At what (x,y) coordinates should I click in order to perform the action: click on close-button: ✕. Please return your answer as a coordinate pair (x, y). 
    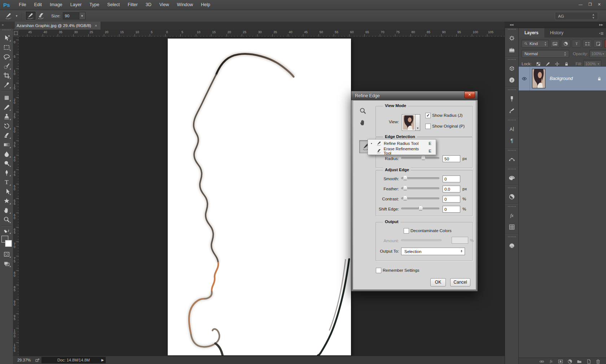
    Looking at the image, I should click on (600, 4).